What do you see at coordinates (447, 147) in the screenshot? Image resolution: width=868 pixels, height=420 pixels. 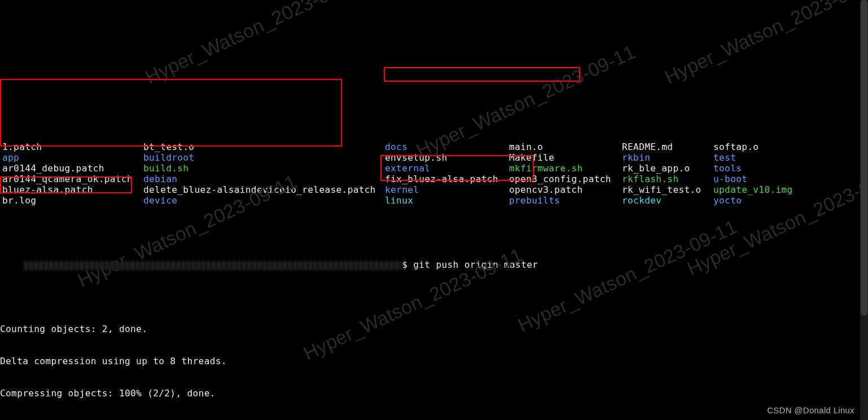 I see `ls-entry: docs` at bounding box center [447, 147].